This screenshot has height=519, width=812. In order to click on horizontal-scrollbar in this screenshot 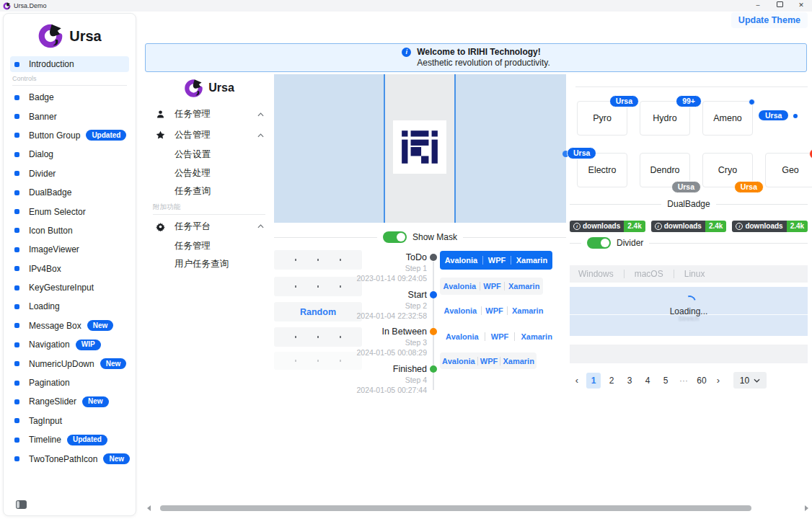, I will do `click(456, 508)`.